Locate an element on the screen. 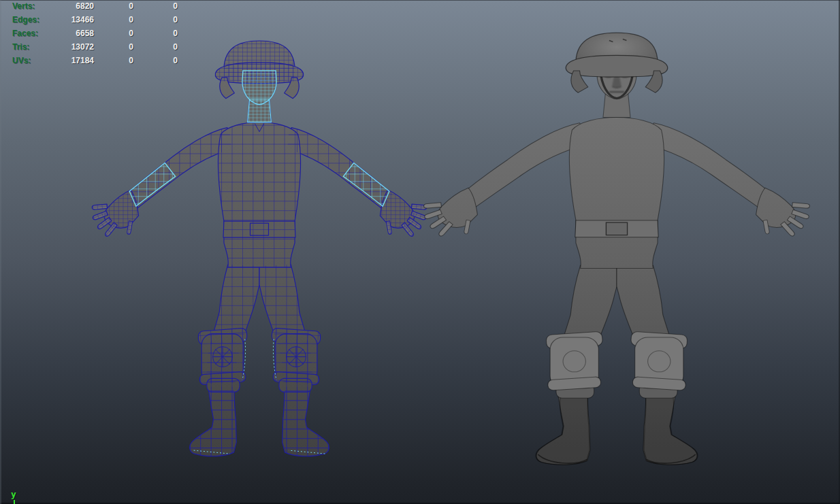 The height and width of the screenshot is (504, 840). hud-label-verts: Verts: is located at coordinates (33, 6).